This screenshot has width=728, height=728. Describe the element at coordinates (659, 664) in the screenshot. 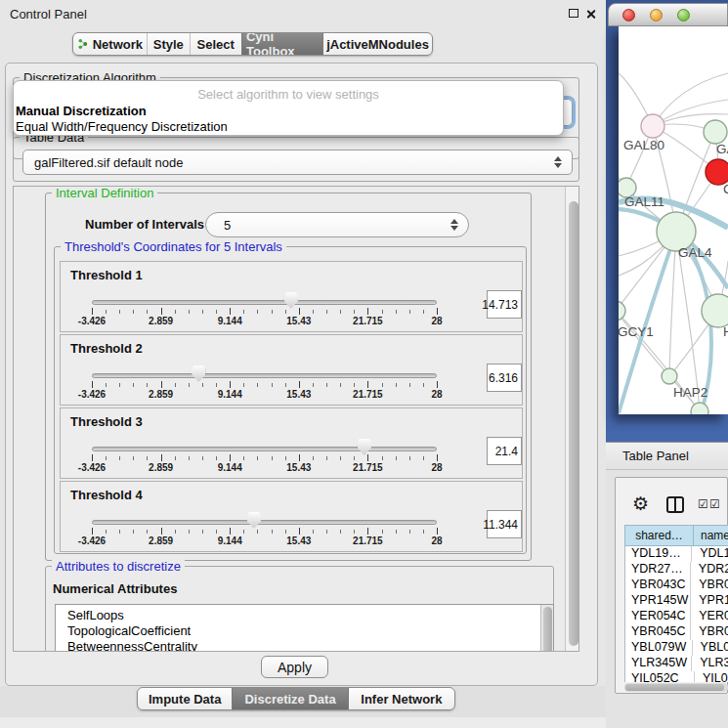

I see `table-cell-shared: YLR345W` at that location.